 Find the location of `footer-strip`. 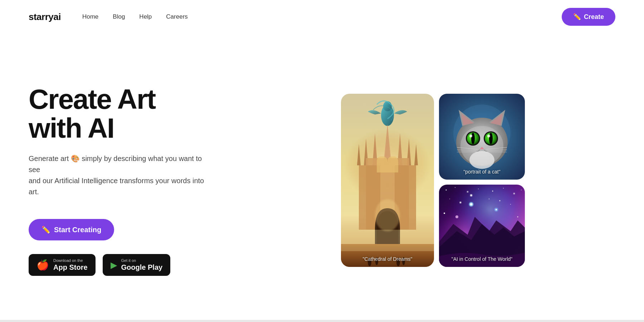

footer-strip is located at coordinates (322, 321).